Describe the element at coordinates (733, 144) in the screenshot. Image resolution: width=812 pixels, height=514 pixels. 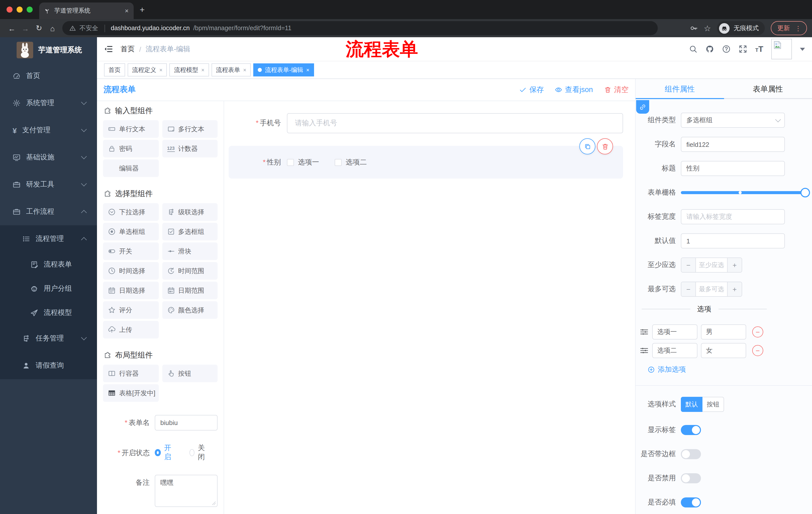
I see `field-name-input: field122` at that location.